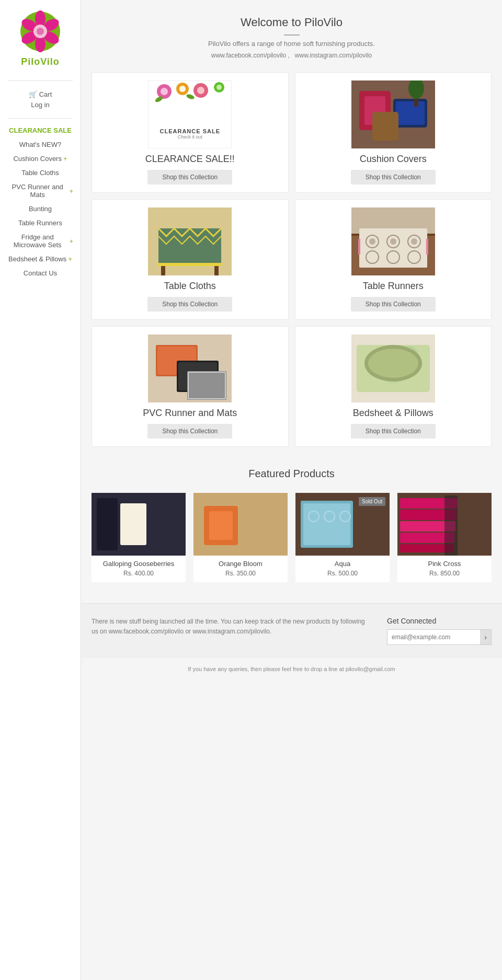 This screenshot has width=502, height=980. I want to click on sidebar-nav: CLEARANCE SALE What's NEW? Cushion Cover…, so click(40, 202).